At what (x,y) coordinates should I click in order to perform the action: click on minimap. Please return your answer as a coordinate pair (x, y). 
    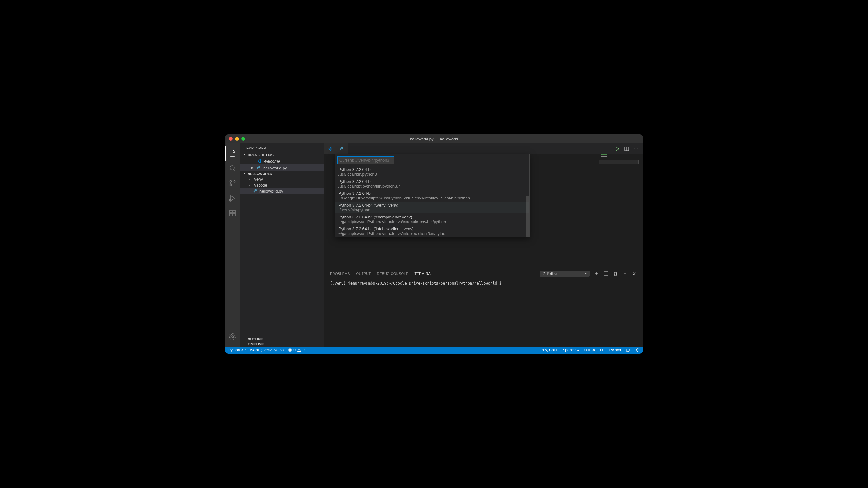
    Looking at the image, I should click on (620, 170).